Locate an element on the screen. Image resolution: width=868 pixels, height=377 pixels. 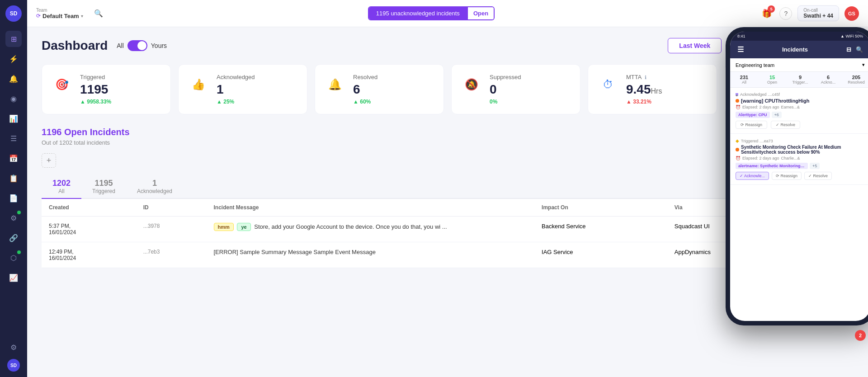
col-id: ID is located at coordinates (171, 208).